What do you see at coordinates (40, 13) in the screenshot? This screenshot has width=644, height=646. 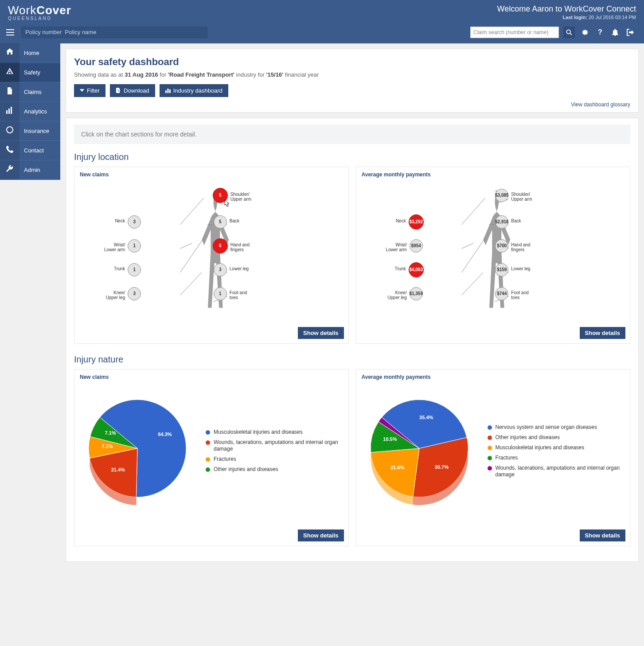 I see `brand: WorkCover QUEENSLAND` at bounding box center [40, 13].